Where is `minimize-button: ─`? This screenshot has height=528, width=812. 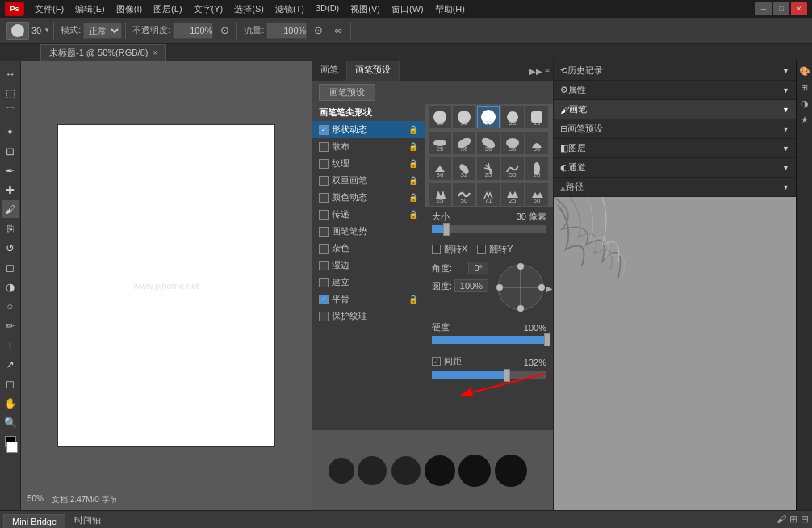 minimize-button: ─ is located at coordinates (764, 9).